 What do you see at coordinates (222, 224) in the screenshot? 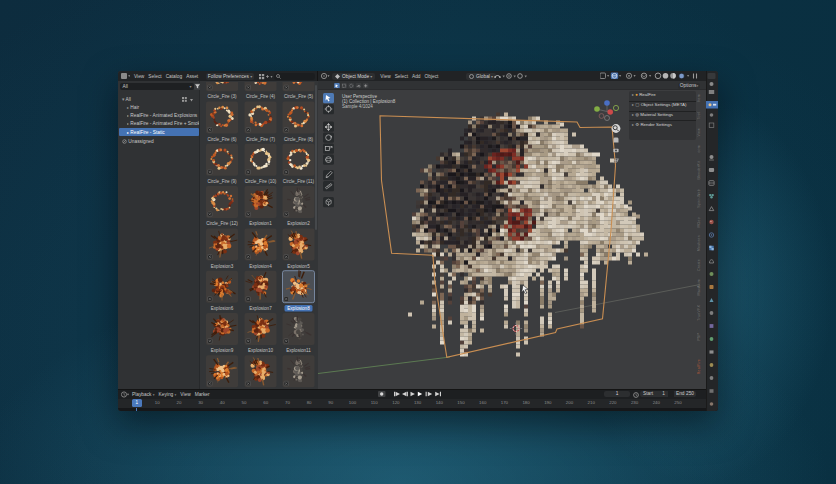
I see `svg-text: Circle_Fire (12)` at bounding box center [222, 224].